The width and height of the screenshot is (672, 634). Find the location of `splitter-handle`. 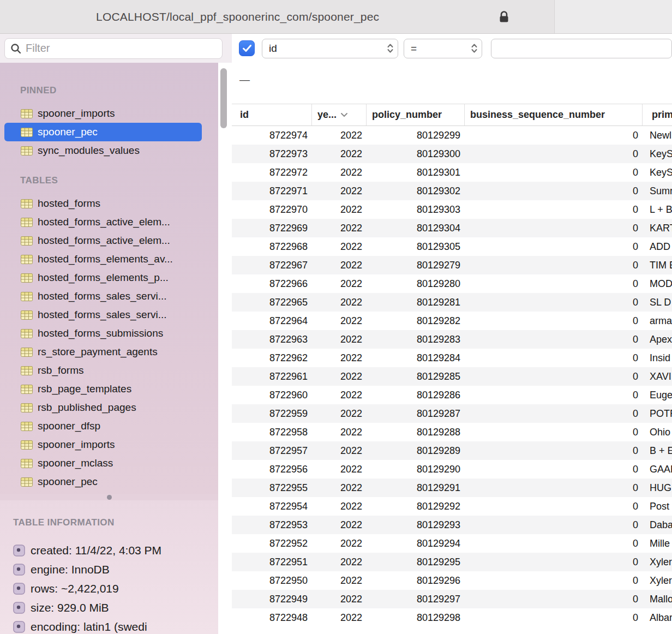

splitter-handle is located at coordinates (109, 497).